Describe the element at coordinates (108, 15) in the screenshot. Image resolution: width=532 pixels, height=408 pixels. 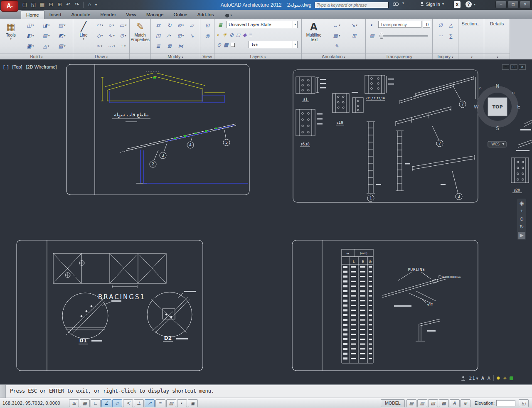
I see `tab-render: Render` at that location.